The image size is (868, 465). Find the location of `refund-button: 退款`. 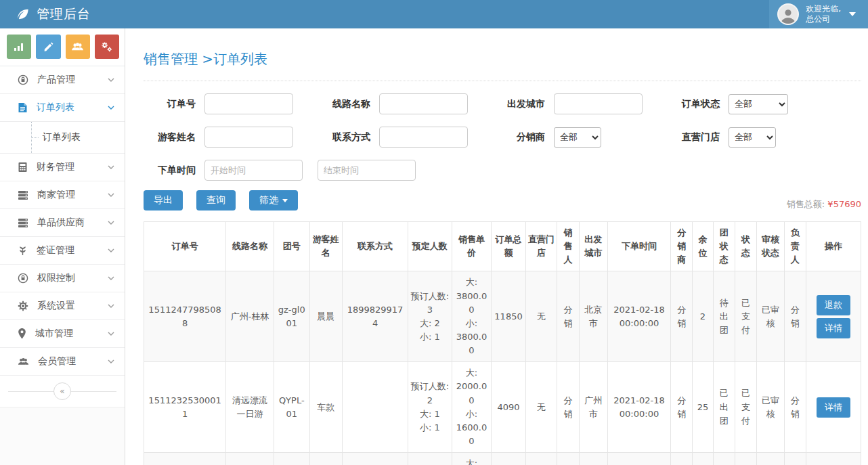

refund-button: 退款 is located at coordinates (833, 305).